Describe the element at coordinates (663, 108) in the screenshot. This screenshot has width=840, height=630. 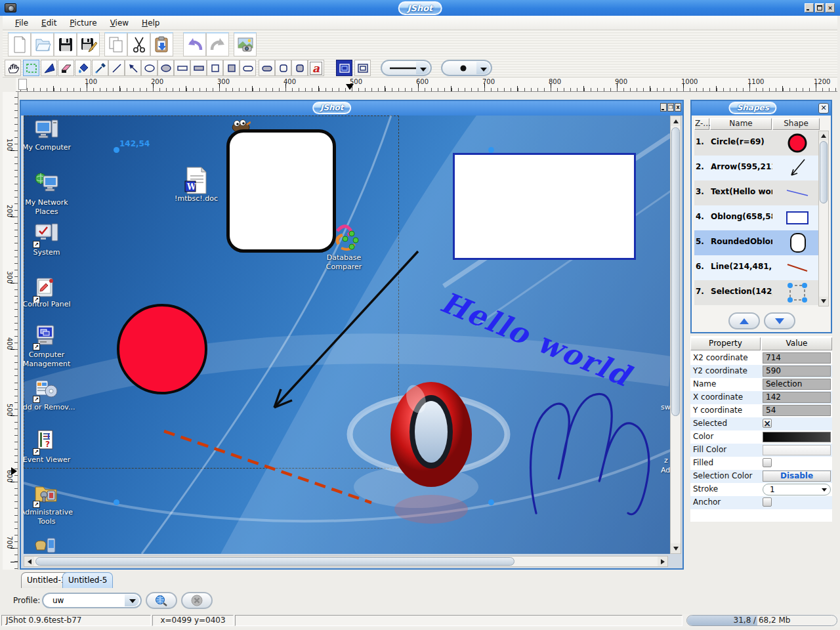
I see `doc-minimize-button` at that location.